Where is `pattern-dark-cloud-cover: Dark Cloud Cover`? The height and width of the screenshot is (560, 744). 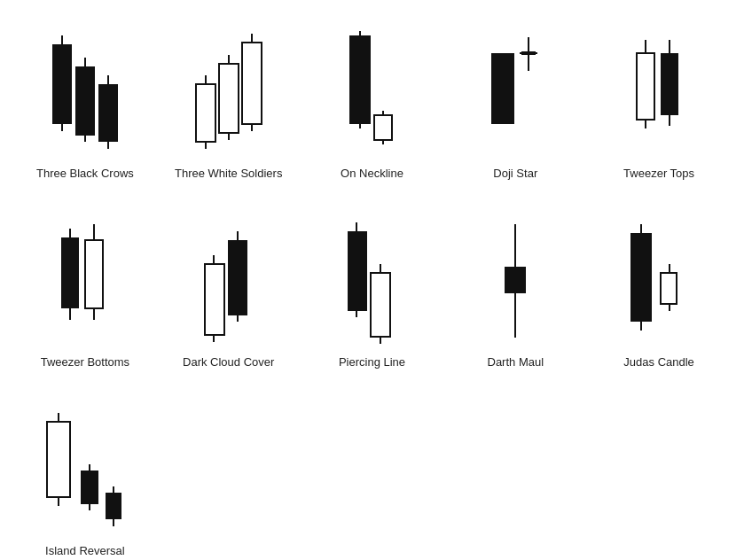
pattern-dark-cloud-cover: Dark Cloud Cover is located at coordinates (229, 287).